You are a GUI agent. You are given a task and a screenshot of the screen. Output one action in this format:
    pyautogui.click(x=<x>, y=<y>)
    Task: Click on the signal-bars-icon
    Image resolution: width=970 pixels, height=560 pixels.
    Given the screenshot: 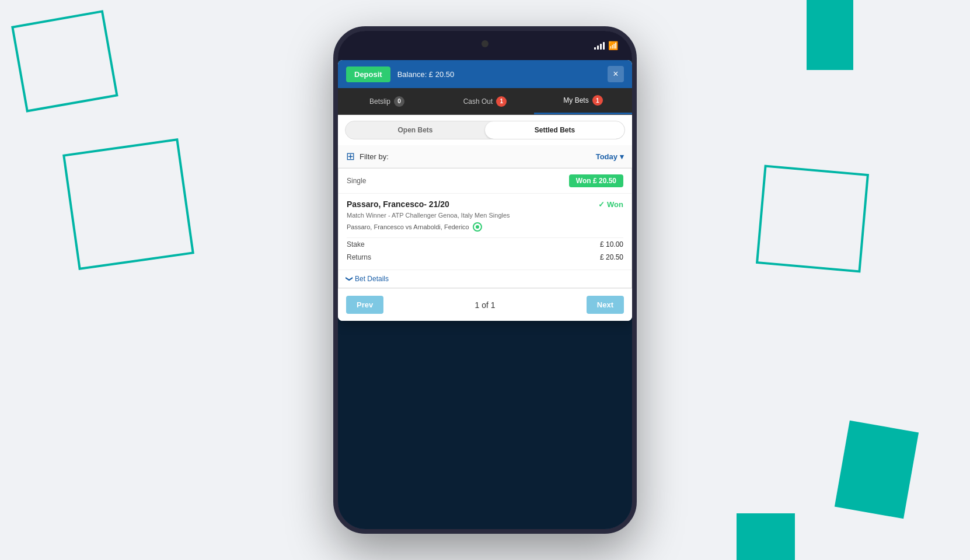 What is the action you would take?
    pyautogui.click(x=599, y=46)
    